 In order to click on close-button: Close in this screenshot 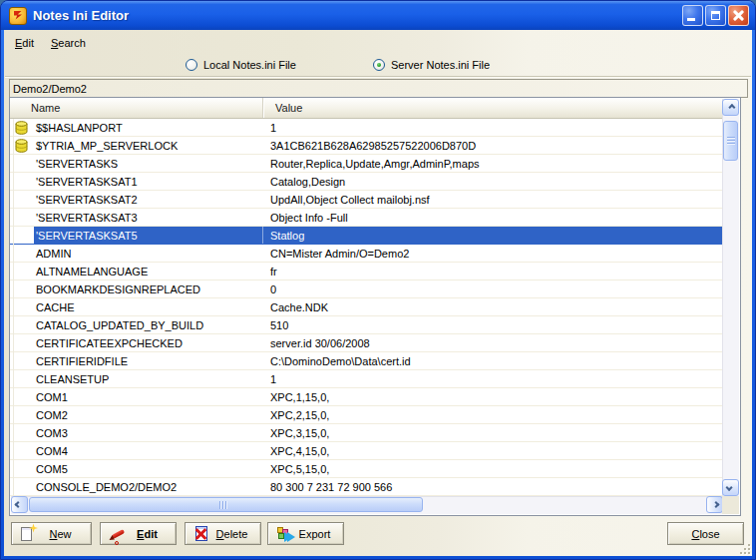, I will do `click(706, 533)`.